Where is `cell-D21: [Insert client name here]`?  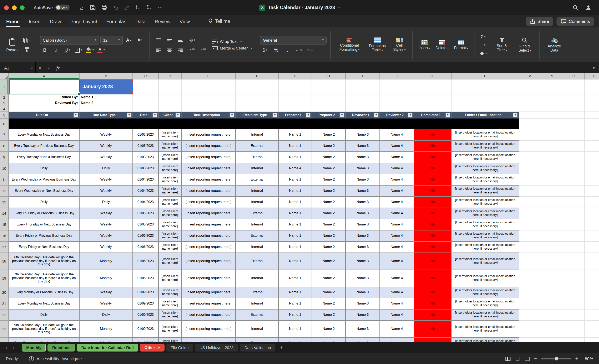 cell-D21: [Insert client name here] is located at coordinates (170, 304).